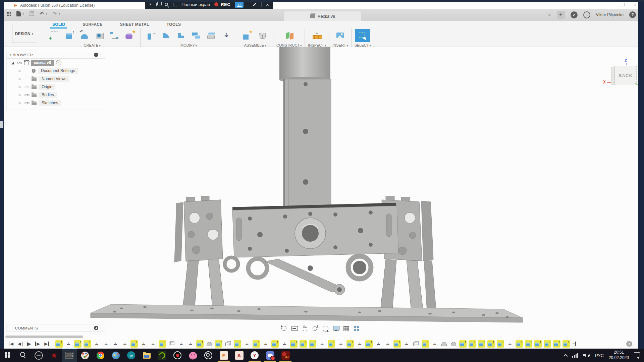 This screenshot has width=644, height=362. What do you see at coordinates (54, 36) in the screenshot?
I see `create-sketch-icon` at bounding box center [54, 36].